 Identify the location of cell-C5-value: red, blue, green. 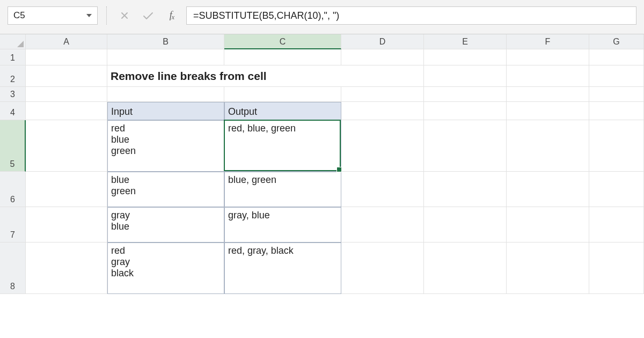
(262, 129).